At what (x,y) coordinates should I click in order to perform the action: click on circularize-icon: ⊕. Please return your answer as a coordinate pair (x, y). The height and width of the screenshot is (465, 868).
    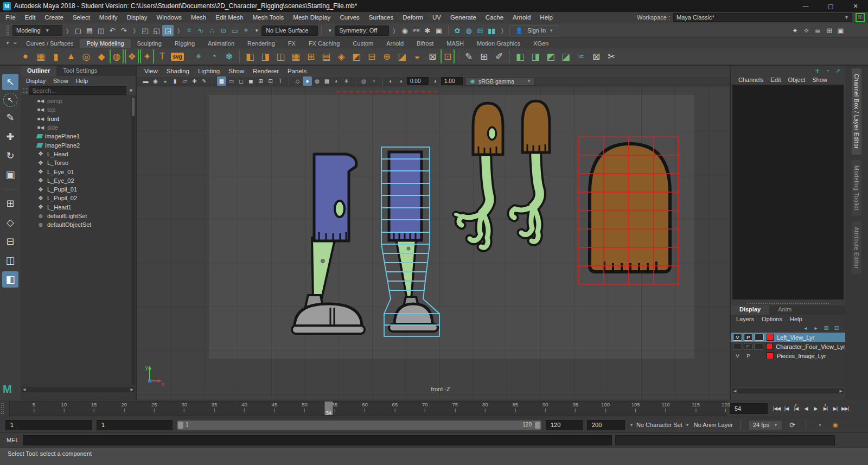
    Looking at the image, I should click on (387, 56).